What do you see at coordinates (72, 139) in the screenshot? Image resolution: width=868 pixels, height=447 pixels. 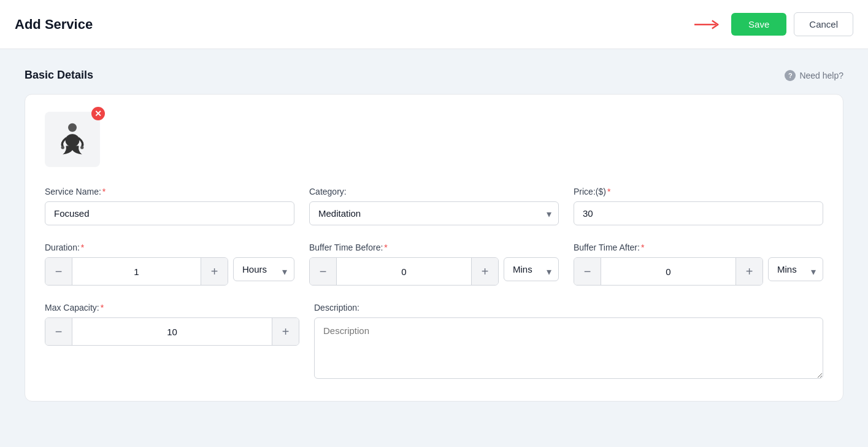 I see `image-upload-area: ✕` at bounding box center [72, 139].